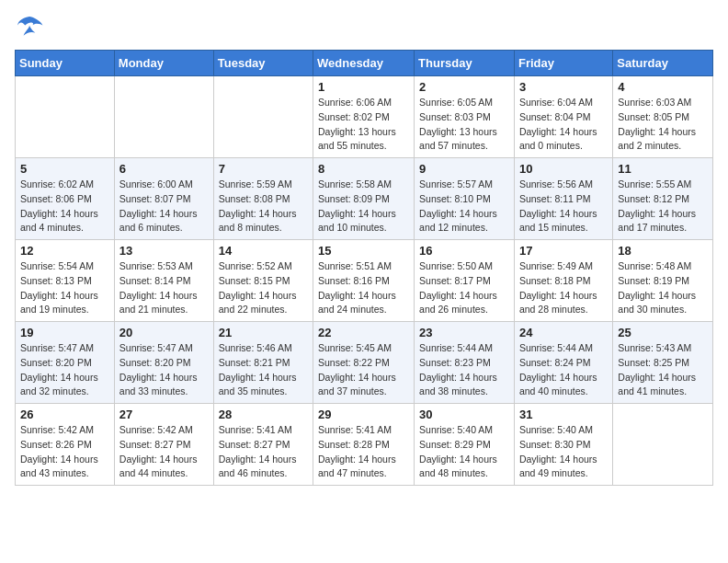 Image resolution: width=728 pixels, height=563 pixels. I want to click on day-info: Sunrise: 5:50 AM Sunset: 8:17 PM Dayligh…, so click(464, 289).